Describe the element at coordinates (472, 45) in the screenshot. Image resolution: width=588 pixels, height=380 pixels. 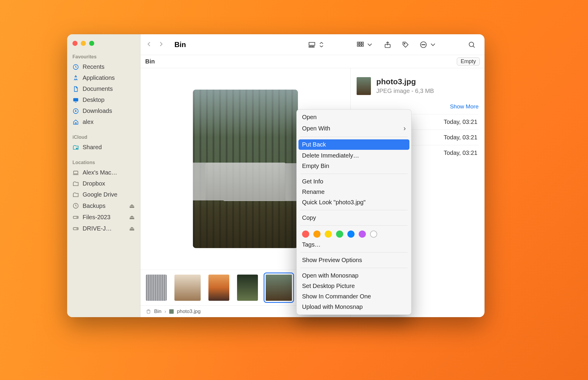
I see `search-button` at that location.